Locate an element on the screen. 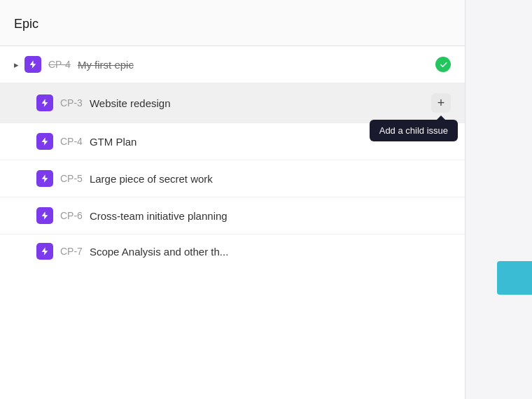  check-icon is located at coordinates (444, 64).